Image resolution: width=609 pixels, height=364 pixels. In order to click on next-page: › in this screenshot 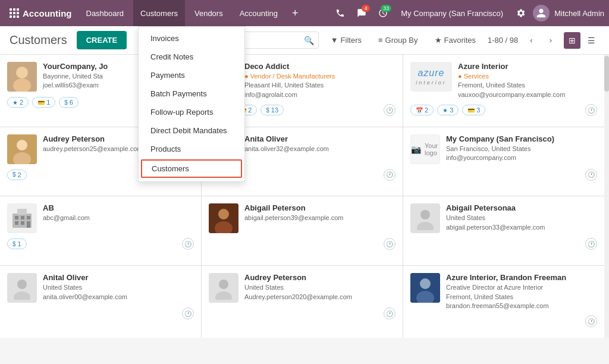, I will do `click(551, 40)`.